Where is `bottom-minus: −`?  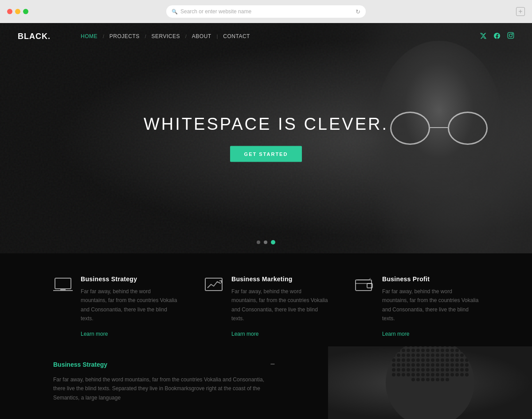 bottom-minus: − is located at coordinates (272, 364).